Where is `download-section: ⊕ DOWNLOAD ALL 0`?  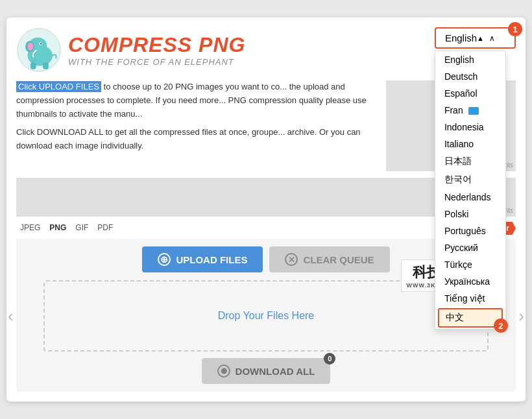 download-section: ⊕ DOWNLOAD ALL 0 is located at coordinates (266, 371).